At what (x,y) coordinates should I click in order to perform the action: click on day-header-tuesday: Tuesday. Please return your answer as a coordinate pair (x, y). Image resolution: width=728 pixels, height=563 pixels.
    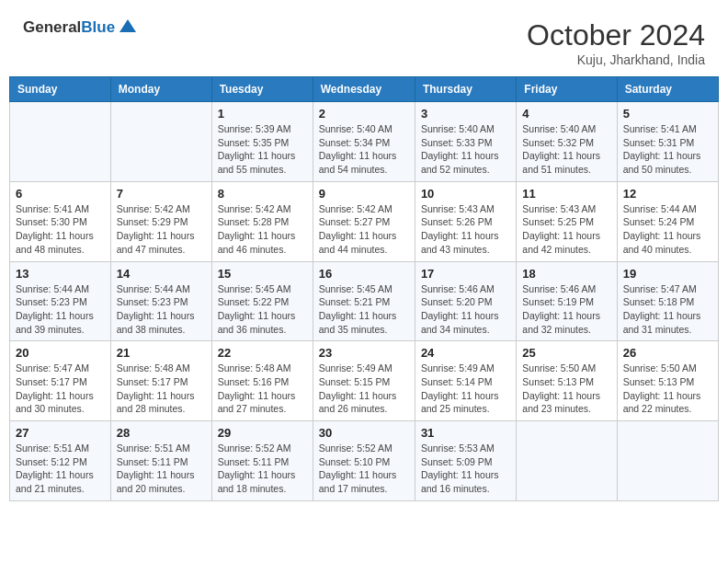
    Looking at the image, I should click on (262, 90).